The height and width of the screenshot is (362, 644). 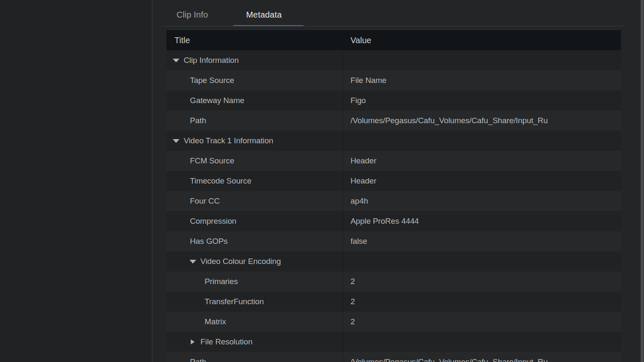 What do you see at coordinates (212, 161) in the screenshot?
I see `row-title: FCM Source` at bounding box center [212, 161].